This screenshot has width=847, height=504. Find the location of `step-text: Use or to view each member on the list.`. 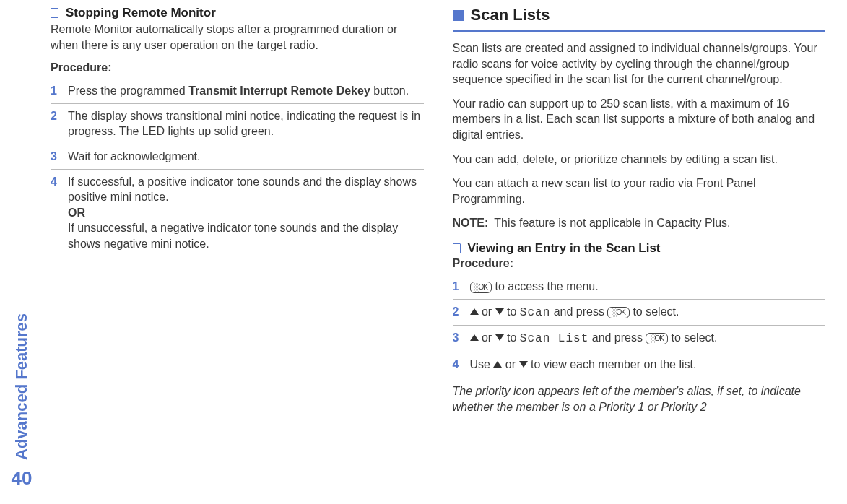

step-text: Use or to view each member on the list. is located at coordinates (648, 365).